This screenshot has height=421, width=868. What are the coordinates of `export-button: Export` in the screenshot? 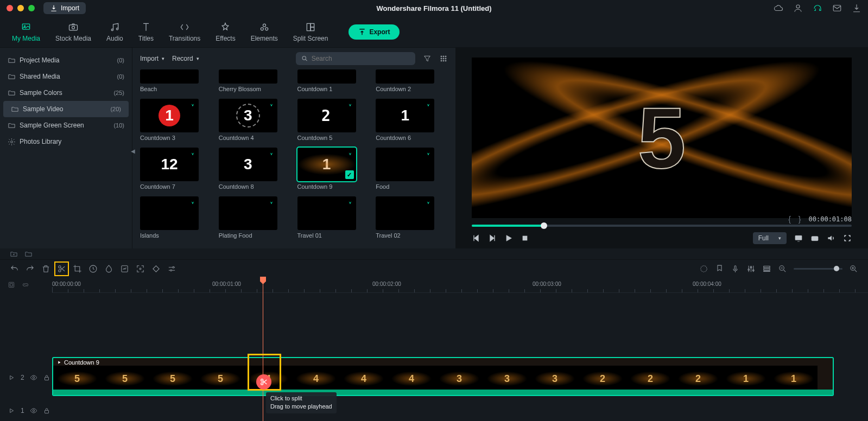 It's located at (374, 32).